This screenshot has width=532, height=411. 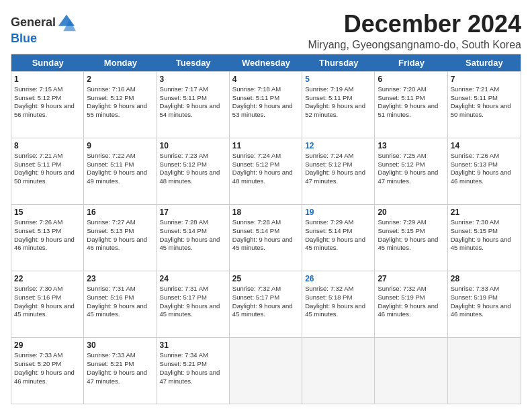 What do you see at coordinates (484, 304) in the screenshot?
I see `cal-cell: 28Sunrise: 7:33 AMSunset: 5:19 PMDayligh…` at bounding box center [484, 304].